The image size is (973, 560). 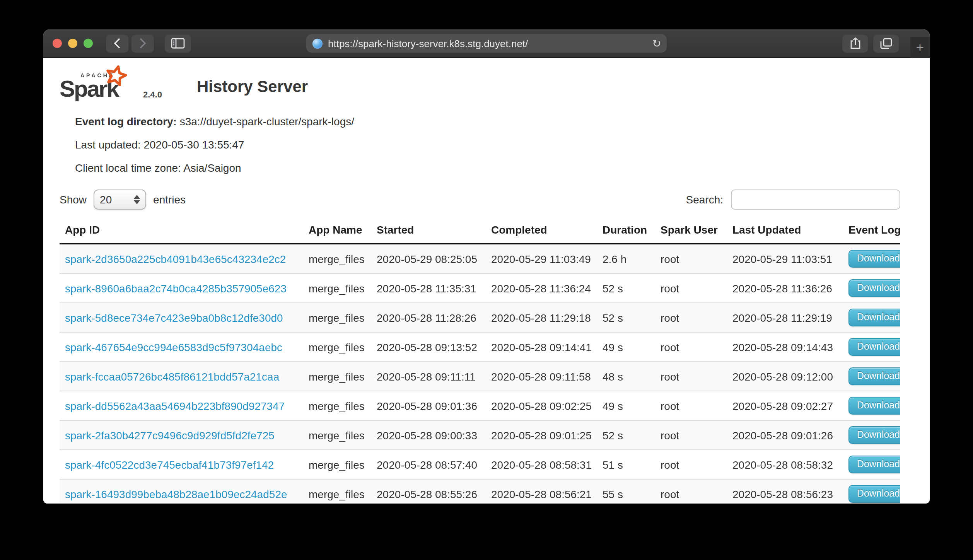 What do you see at coordinates (691, 231) in the screenshot?
I see `column-header-spark-user: Spark User` at bounding box center [691, 231].